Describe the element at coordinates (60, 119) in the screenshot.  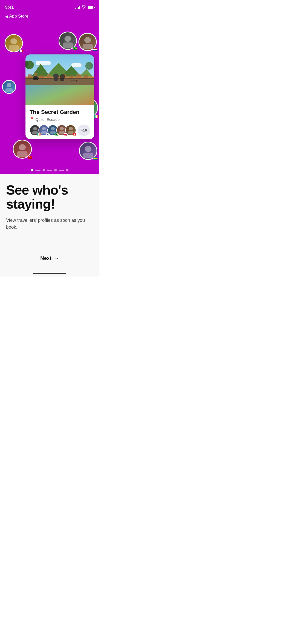
I see `hostel-location: 📍 Quito, Ecuador` at that location.